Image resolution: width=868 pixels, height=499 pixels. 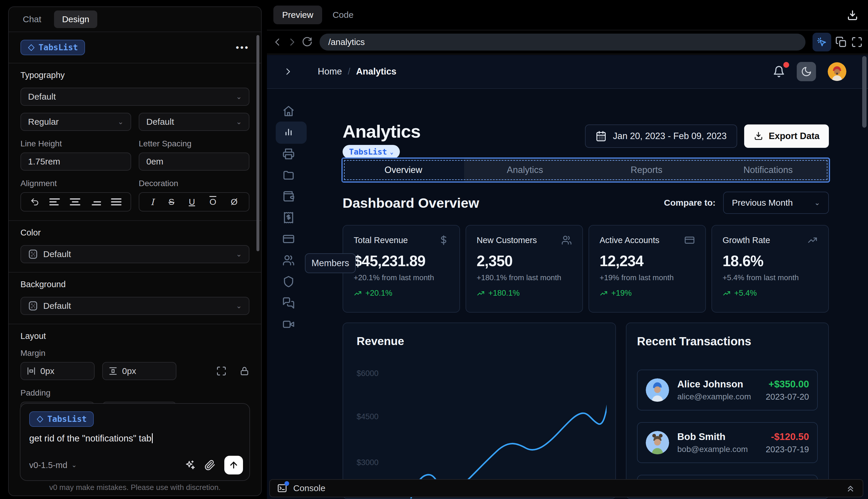 What do you see at coordinates (139, 371) in the screenshot?
I see `margin-y-input: 0px` at bounding box center [139, 371].